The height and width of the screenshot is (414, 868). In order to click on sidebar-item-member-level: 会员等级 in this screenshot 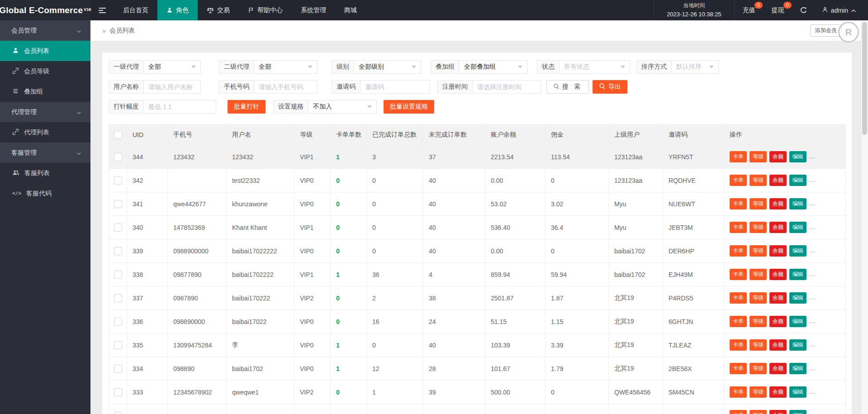, I will do `click(45, 71)`.